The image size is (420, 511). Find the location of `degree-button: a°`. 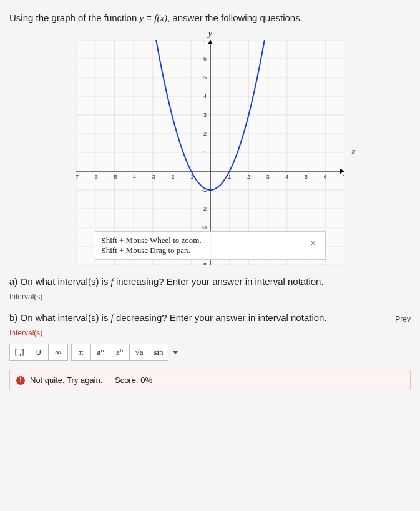

degree-button: a° is located at coordinates (100, 352).